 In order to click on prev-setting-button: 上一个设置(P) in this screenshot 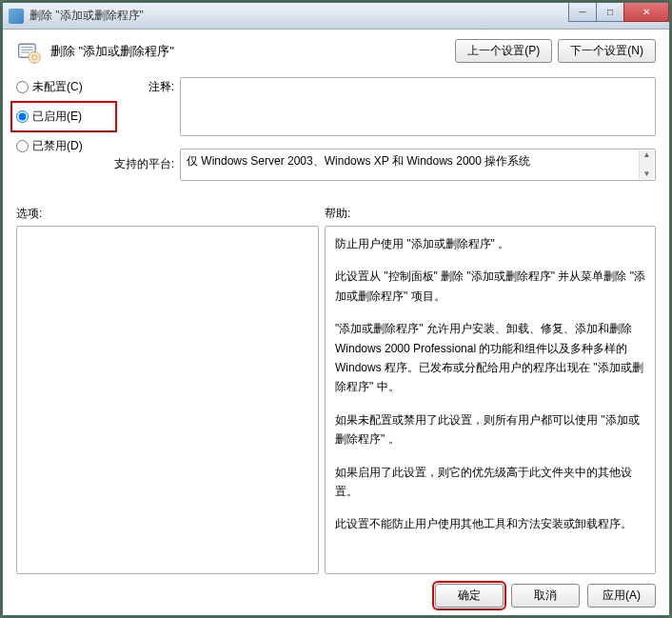, I will do `click(504, 51)`.